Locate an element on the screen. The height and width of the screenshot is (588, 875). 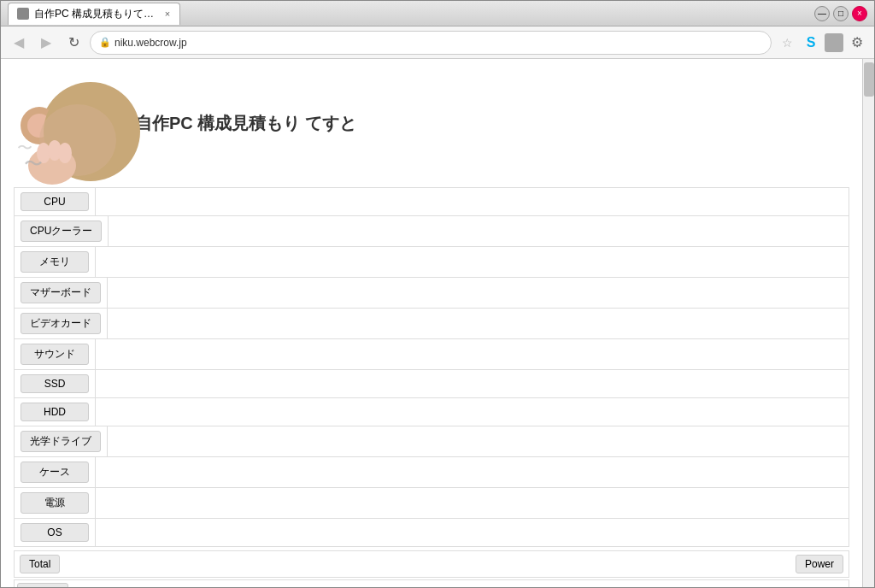
component-row-sound: サウンド is located at coordinates (432, 354).